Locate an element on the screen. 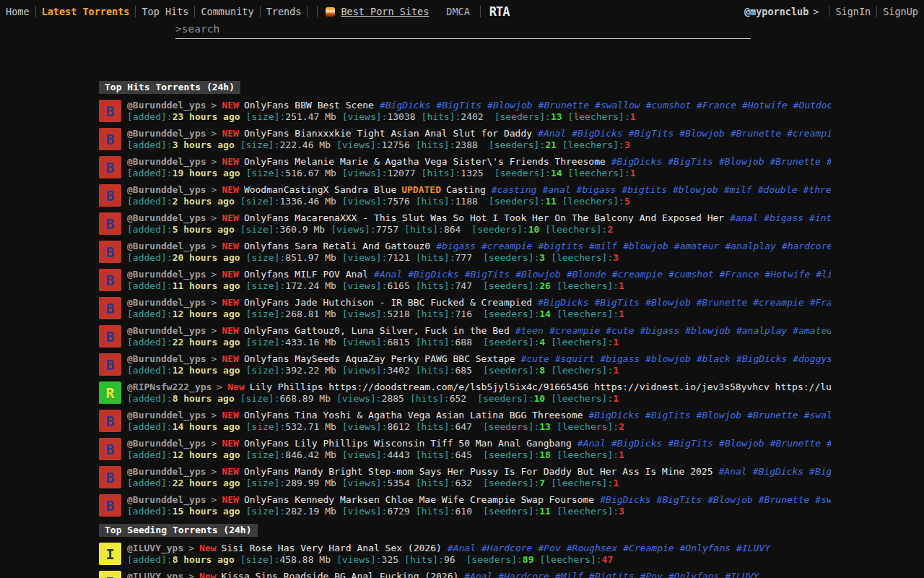  tag-link: #Bigtits is located at coordinates (612, 574).